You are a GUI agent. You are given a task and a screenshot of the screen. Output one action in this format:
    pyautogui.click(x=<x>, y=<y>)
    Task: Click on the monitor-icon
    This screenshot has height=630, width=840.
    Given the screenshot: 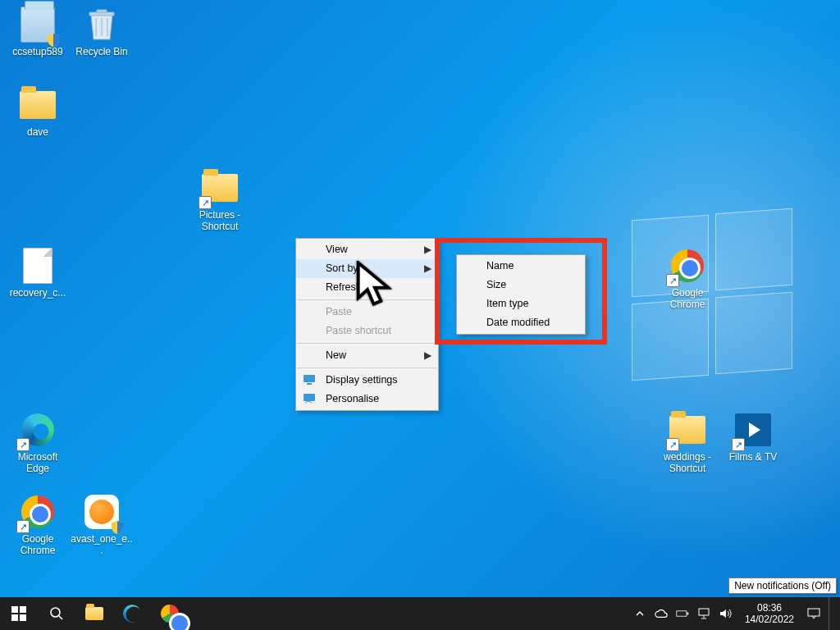 What is the action you would take?
    pyautogui.click(x=309, y=380)
    